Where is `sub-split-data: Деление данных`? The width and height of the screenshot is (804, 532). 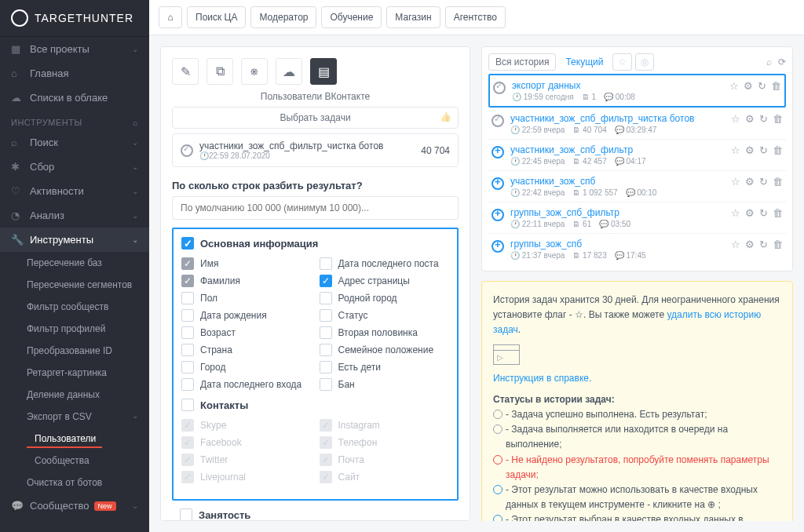
sub-split-data: Деление данных is located at coordinates (75, 395).